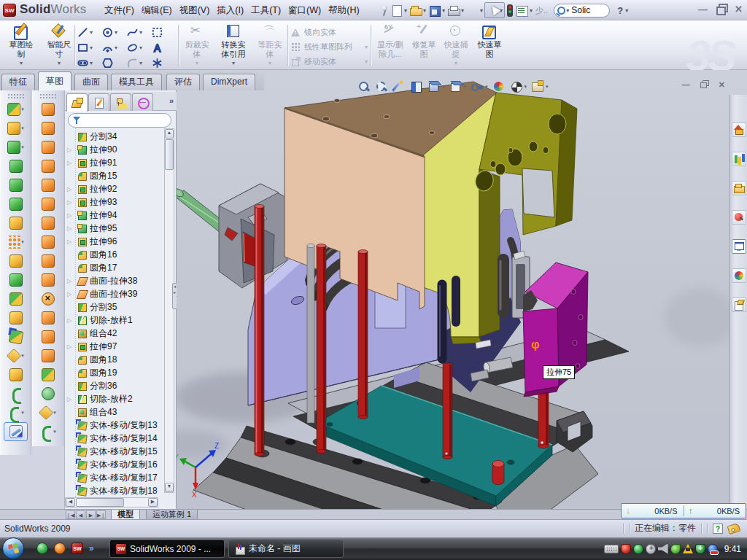 Image resolution: width=747 pixels, height=560 pixels. Describe the element at coordinates (48, 337) in the screenshot. I see `extend-surface-button` at that location.